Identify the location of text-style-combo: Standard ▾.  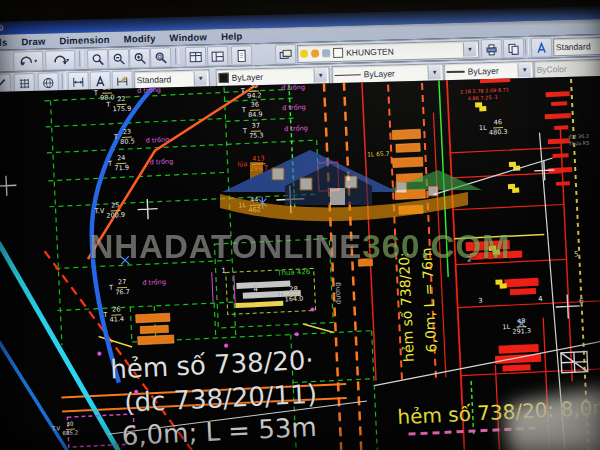
(576, 47).